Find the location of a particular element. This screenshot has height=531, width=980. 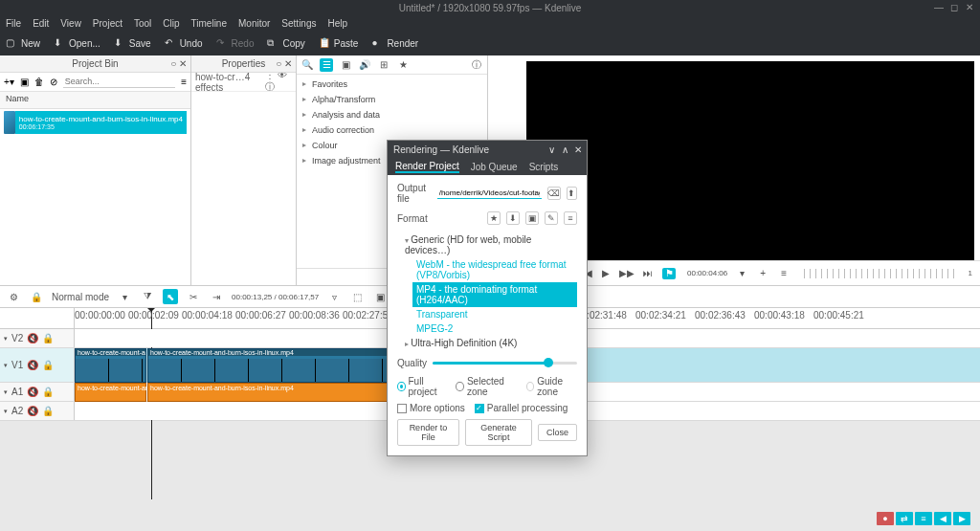

radio-guide-zone is located at coordinates (530, 387).